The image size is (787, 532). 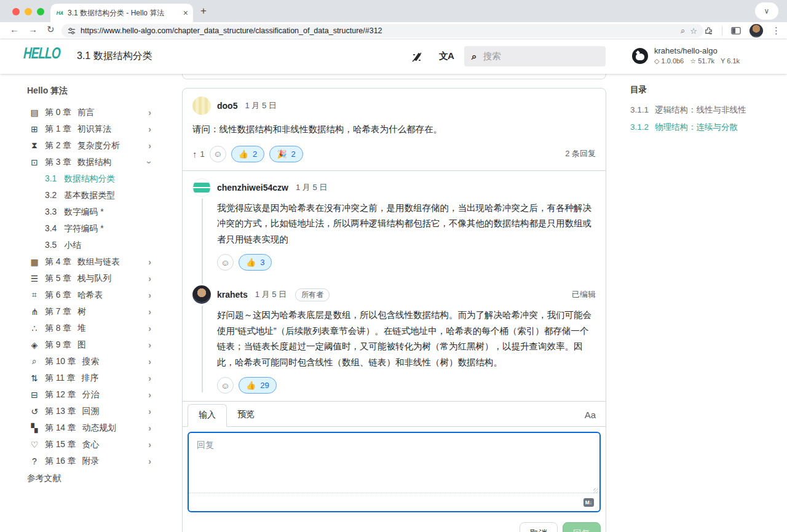 What do you see at coordinates (89, 178) in the screenshot?
I see `sidebar-subitem-3.1: 3.1数据结构分类` at bounding box center [89, 178].